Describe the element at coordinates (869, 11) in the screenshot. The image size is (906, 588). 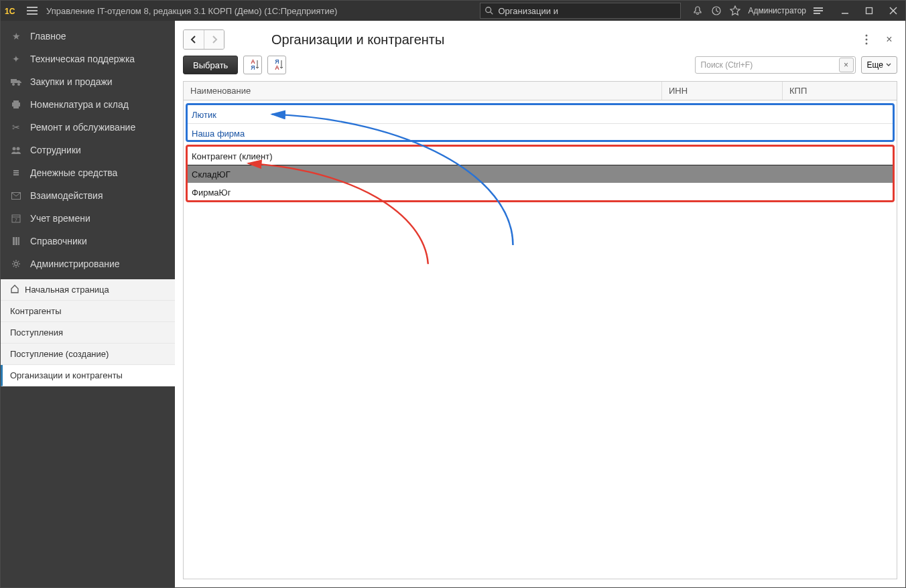
I see `window-maximize-button` at that location.